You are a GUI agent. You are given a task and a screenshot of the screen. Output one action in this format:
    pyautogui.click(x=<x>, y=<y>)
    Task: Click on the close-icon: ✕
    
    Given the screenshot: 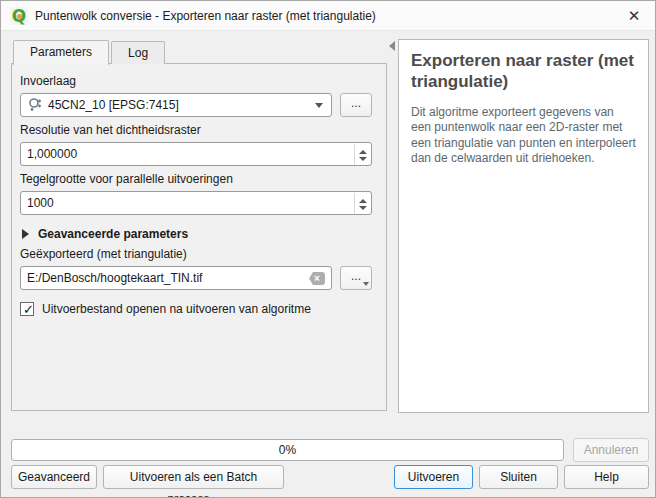 What is the action you would take?
    pyautogui.click(x=634, y=16)
    